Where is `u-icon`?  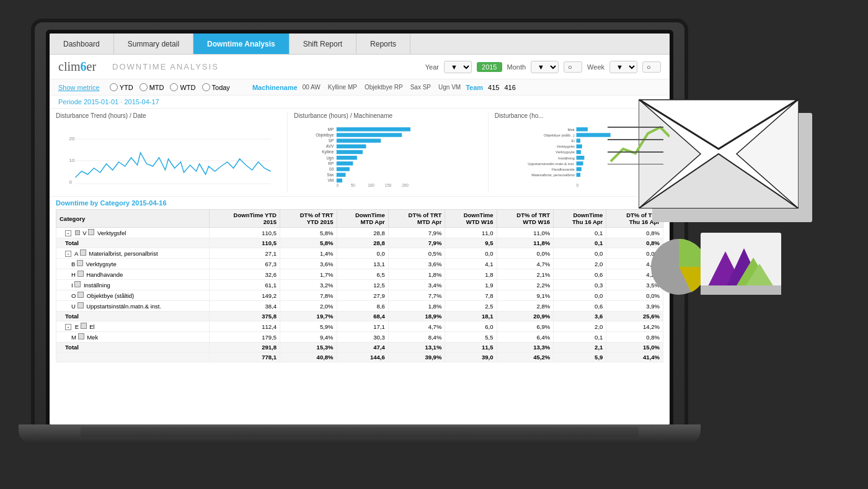 u-icon is located at coordinates (81, 305).